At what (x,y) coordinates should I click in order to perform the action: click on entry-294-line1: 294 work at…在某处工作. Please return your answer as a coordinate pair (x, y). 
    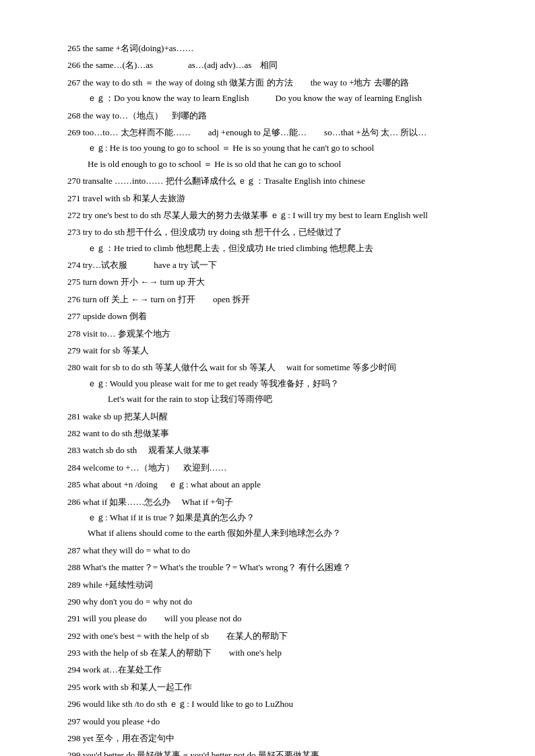
    Looking at the image, I should click on (274, 669).